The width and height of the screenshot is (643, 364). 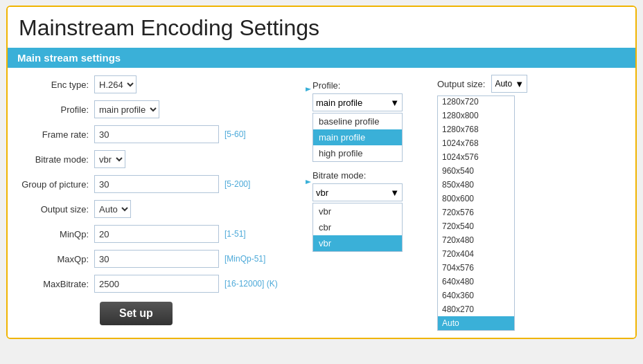 What do you see at coordinates (157, 284) in the screenshot?
I see `maxbitrate-row: MaxBitrate: [16-12000] (K)` at bounding box center [157, 284].